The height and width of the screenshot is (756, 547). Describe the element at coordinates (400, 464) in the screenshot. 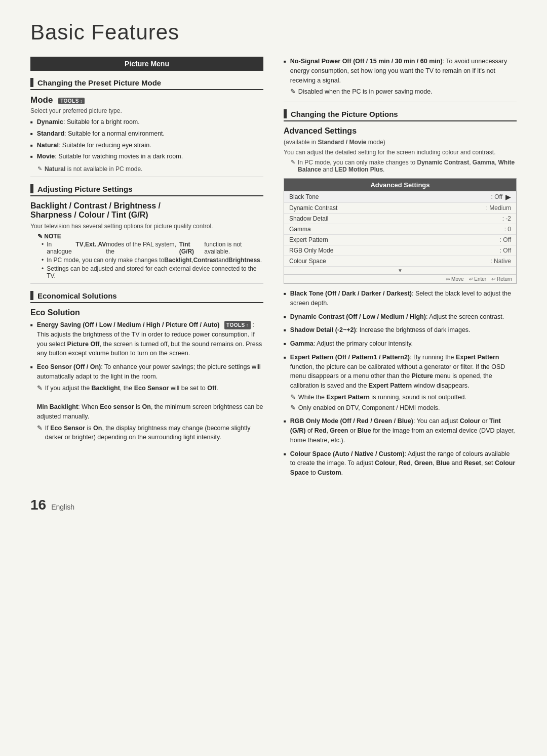

I see `adv-item-colour-space: Colour Space (Auto / Native / Custom): A…` at that location.